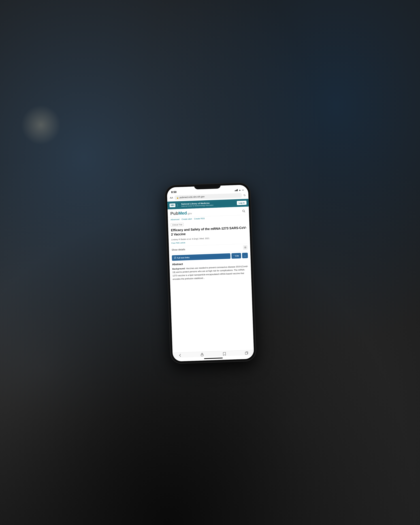 The image size is (420, 525). Describe the element at coordinates (243, 211) in the screenshot. I see `search-button` at that location.